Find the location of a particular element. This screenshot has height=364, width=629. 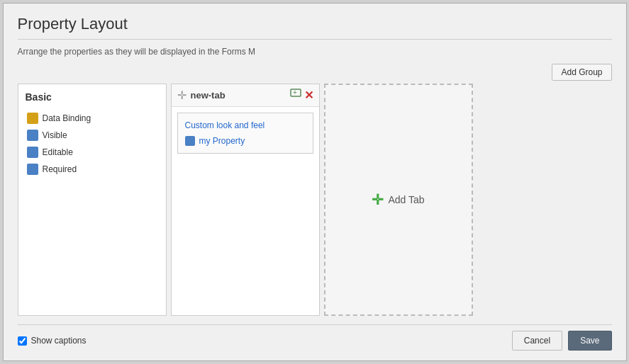

basic-item-databinding: Data Binding is located at coordinates (92, 118).